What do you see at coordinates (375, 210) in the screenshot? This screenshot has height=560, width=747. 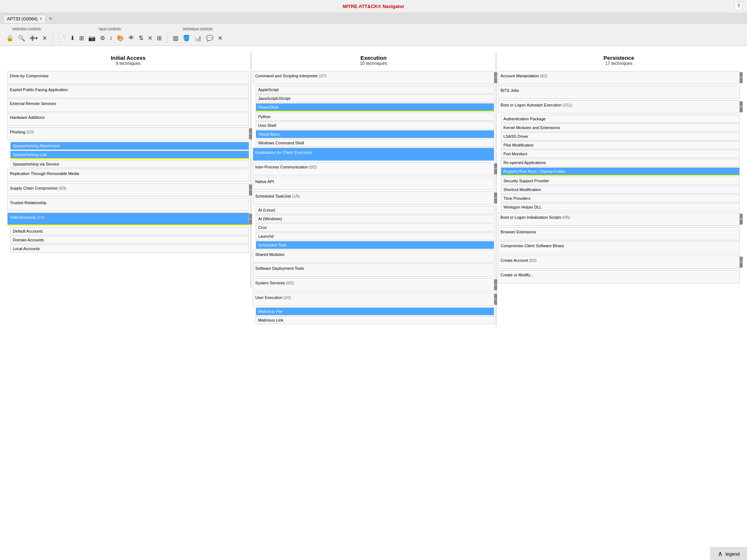 I see `subtechnique-at-linux: At (Linux)` at bounding box center [375, 210].